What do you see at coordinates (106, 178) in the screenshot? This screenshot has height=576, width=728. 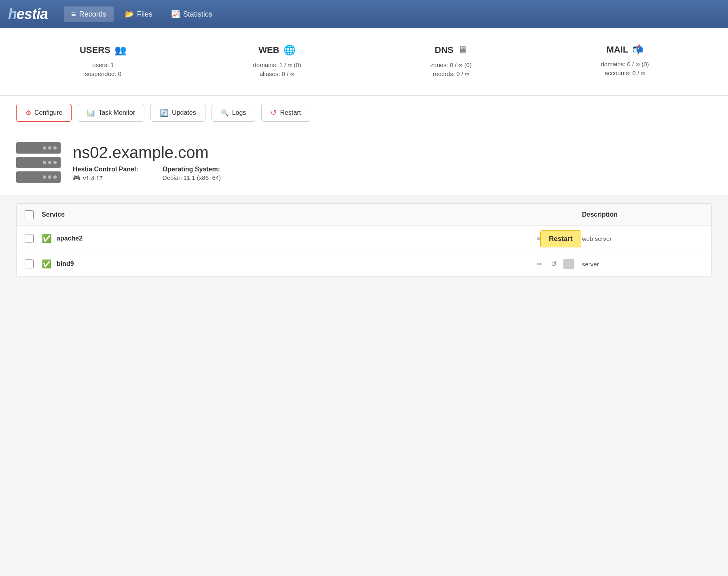 I see `server-cp-value: 🎮 v1.4.17` at bounding box center [106, 178].